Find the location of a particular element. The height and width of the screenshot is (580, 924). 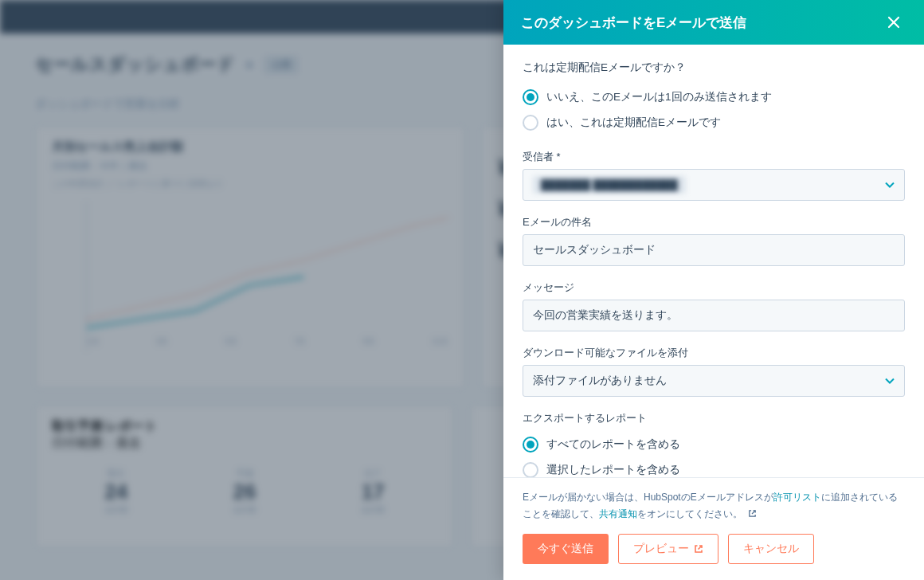

recipients-label: 受信者 is located at coordinates (714, 157).